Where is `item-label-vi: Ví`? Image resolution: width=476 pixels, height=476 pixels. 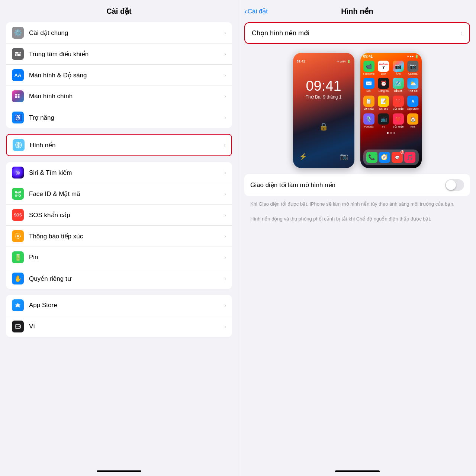 item-label-vi: Ví is located at coordinates (125, 327).